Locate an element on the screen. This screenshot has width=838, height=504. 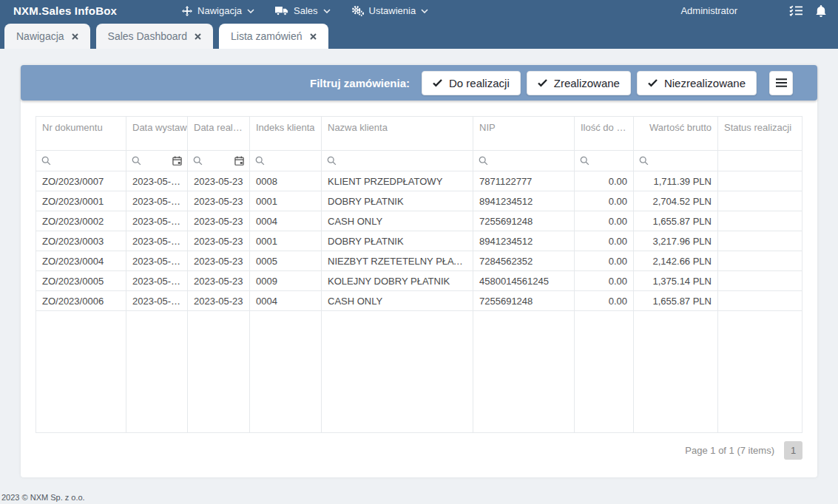
filter-indeks-klienta is located at coordinates (285, 161).